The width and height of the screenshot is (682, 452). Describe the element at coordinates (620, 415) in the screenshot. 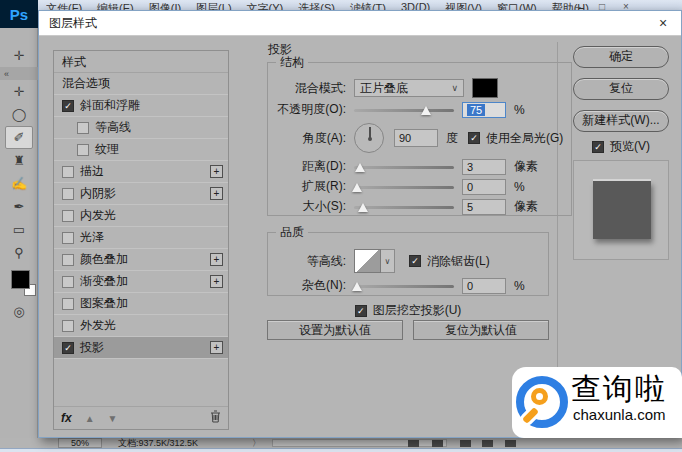

I see `watermark-domain: chaxunla.com` at that location.